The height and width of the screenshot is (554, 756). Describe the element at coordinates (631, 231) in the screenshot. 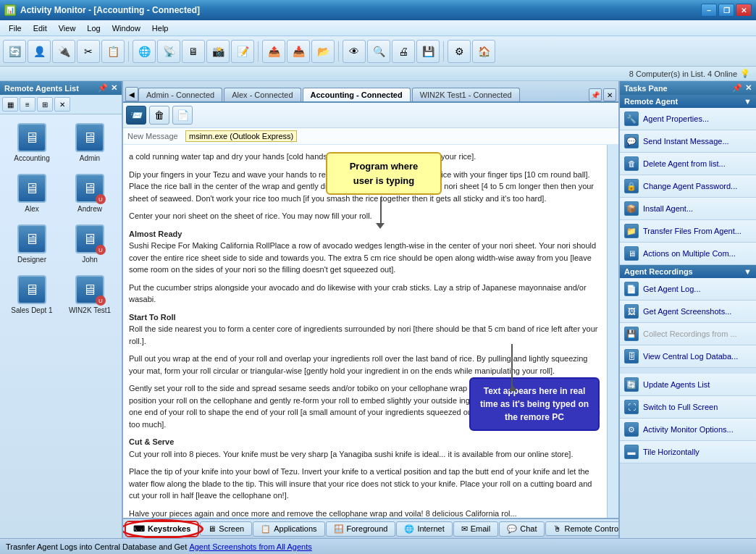

I see `transfer-icon: 📁` at that location.